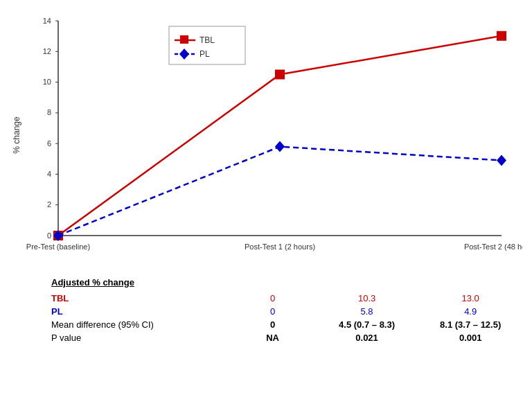  What do you see at coordinates (141, 324) in the screenshot?
I see `mean-diff-label: Mean difference (95% CI)` at bounding box center [141, 324].